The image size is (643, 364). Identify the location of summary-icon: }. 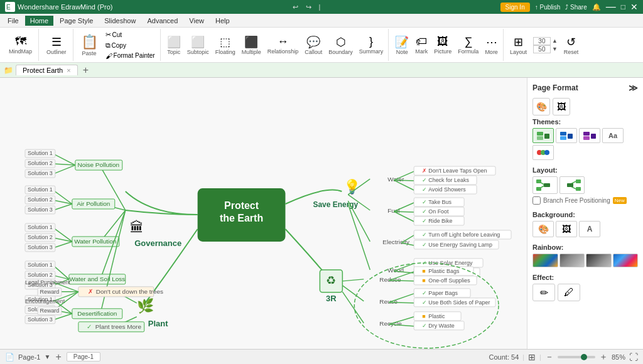
(371, 41).